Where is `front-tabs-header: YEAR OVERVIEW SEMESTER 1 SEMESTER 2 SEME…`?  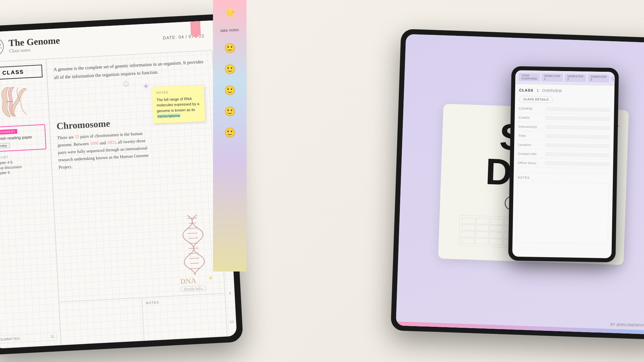 front-tabs-header: YEAR OVERVIEW SEMESTER 1 SEMESTER 2 SEME… is located at coordinates (565, 78).